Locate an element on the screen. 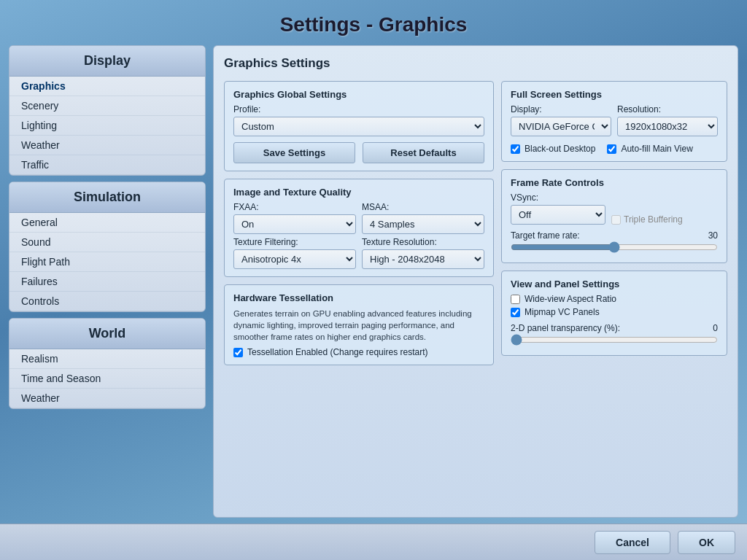 This screenshot has width=747, height=560. msaa-label: MSAA: is located at coordinates (423, 207).